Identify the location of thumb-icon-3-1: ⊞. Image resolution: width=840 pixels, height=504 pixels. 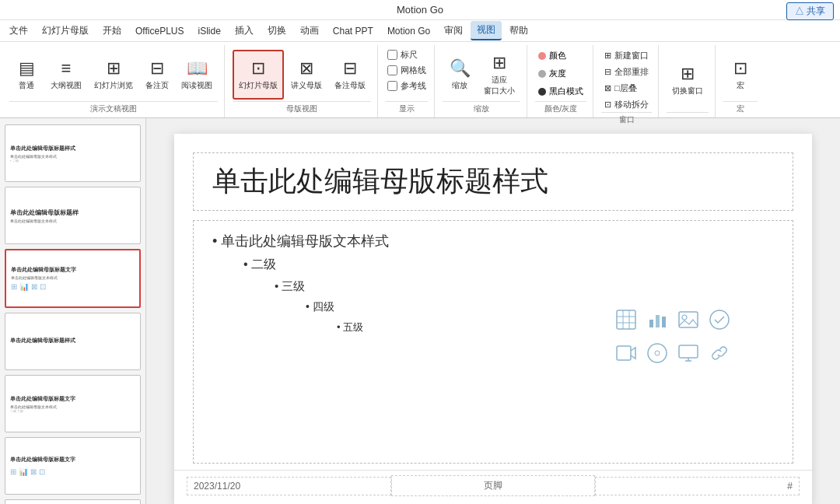
(14, 286).